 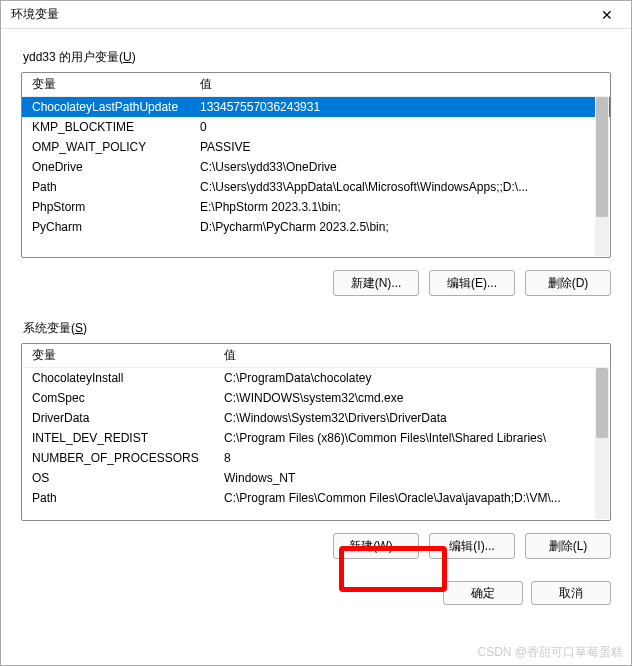 I want to click on footer-buttons: 确定 取消, so click(x=316, y=587).